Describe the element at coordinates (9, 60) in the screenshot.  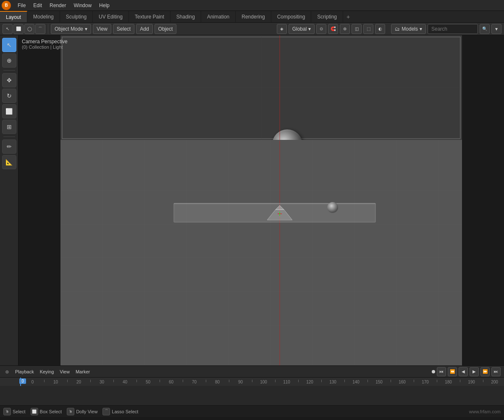
I see `cursor-tool-button: ⊕` at that location.